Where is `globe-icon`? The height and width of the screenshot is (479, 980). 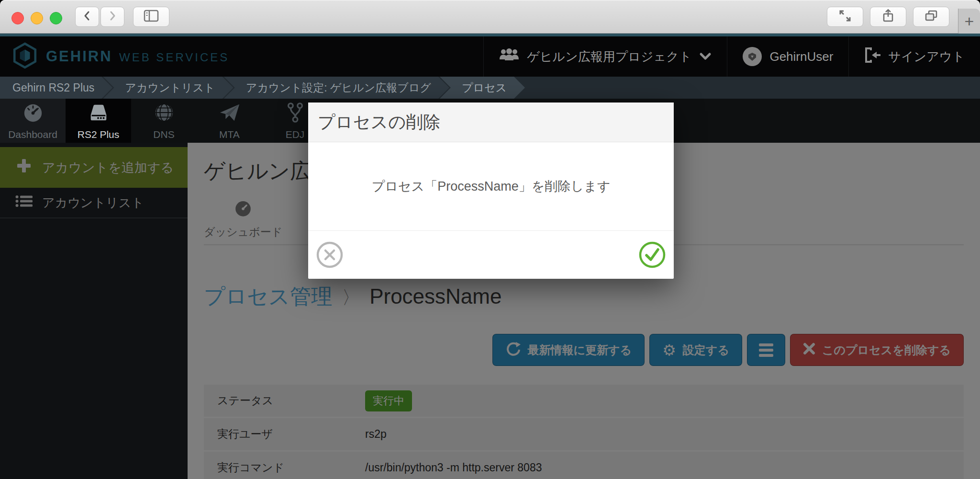
globe-icon is located at coordinates (164, 114).